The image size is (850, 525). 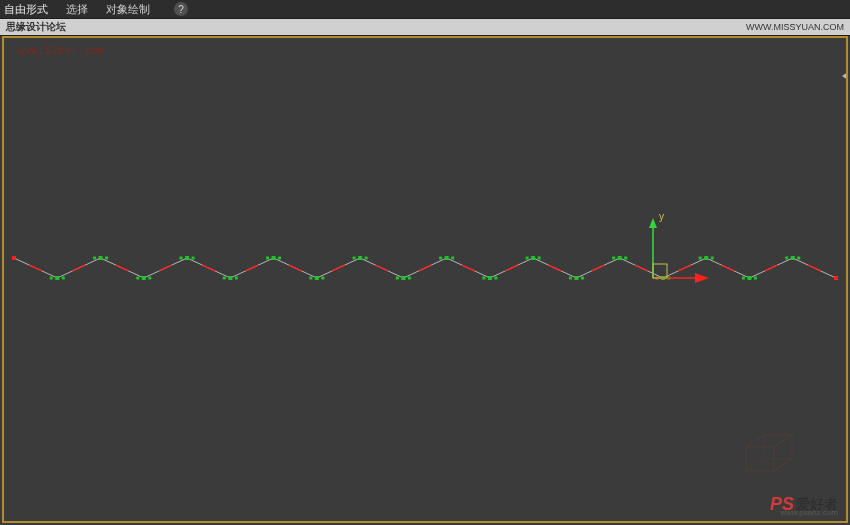 What do you see at coordinates (660, 271) in the screenshot?
I see `gizmo-plane-handle` at bounding box center [660, 271].